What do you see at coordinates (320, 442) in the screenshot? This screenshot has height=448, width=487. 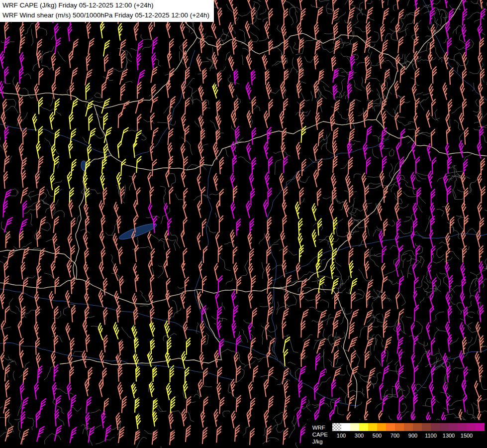 I see `legend-unit-label: J/kg` at bounding box center [320, 442].